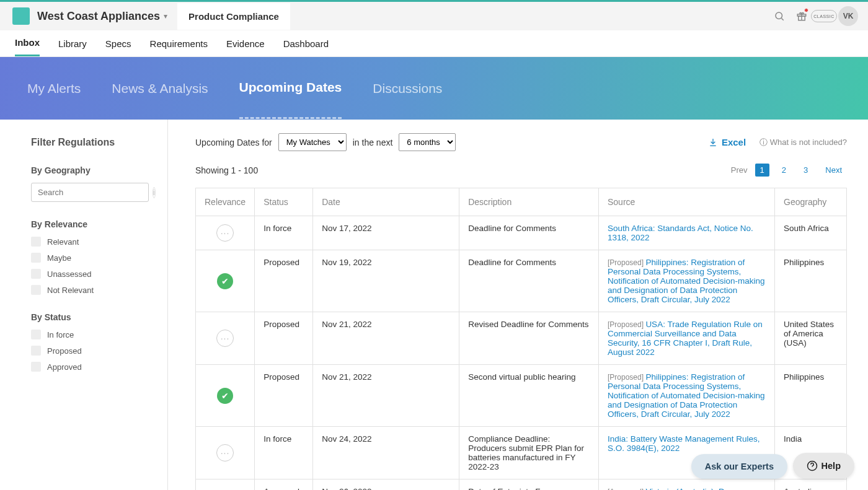 This screenshot has width=868, height=490. Describe the element at coordinates (179, 43) in the screenshot. I see `nav-item-requirements: Requirements` at that location.